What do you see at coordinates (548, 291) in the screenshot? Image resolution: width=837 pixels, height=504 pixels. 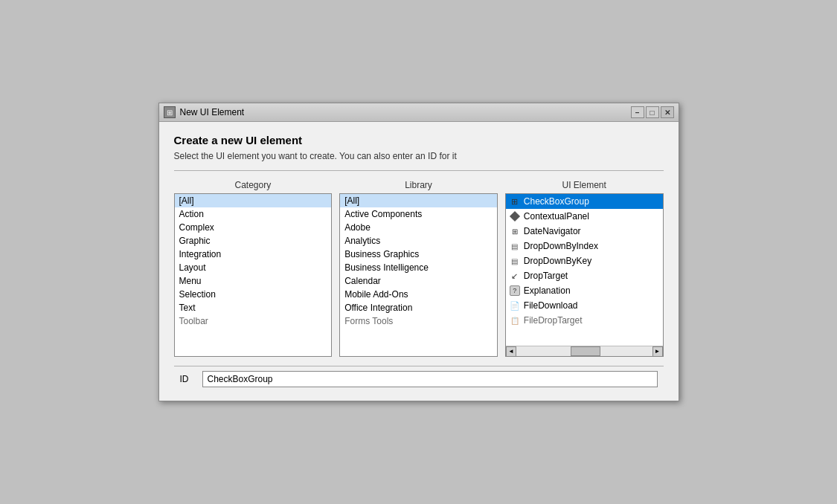 I see `ui-element-name: Explanation` at bounding box center [548, 291].